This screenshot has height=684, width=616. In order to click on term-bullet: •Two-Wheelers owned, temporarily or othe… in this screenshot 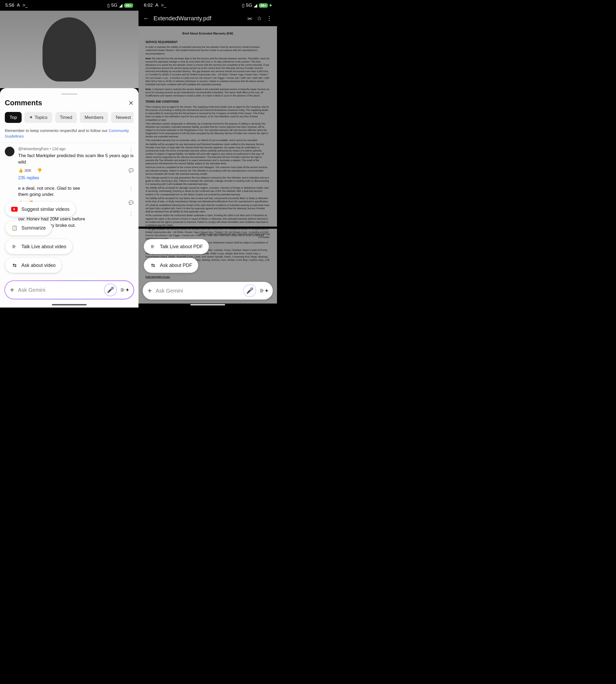, I will do `click(208, 130)`.